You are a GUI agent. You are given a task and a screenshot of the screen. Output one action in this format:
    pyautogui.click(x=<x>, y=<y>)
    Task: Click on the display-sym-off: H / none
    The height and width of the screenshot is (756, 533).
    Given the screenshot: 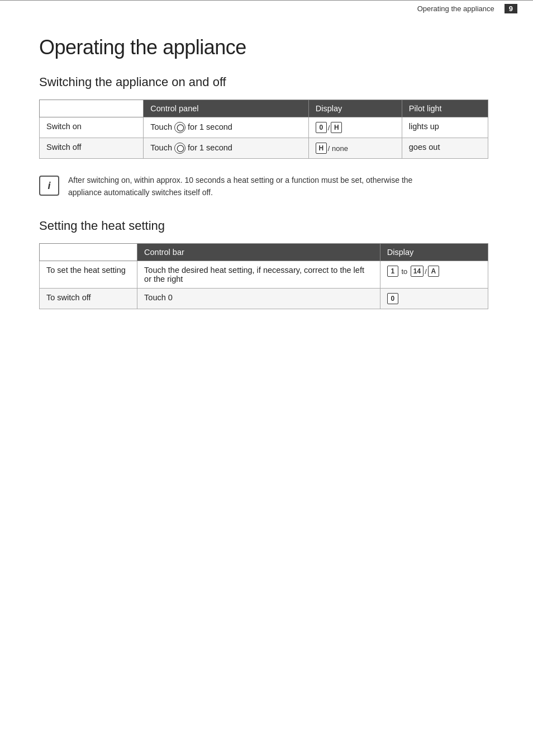 What is the action you would take?
    pyautogui.click(x=332, y=148)
    